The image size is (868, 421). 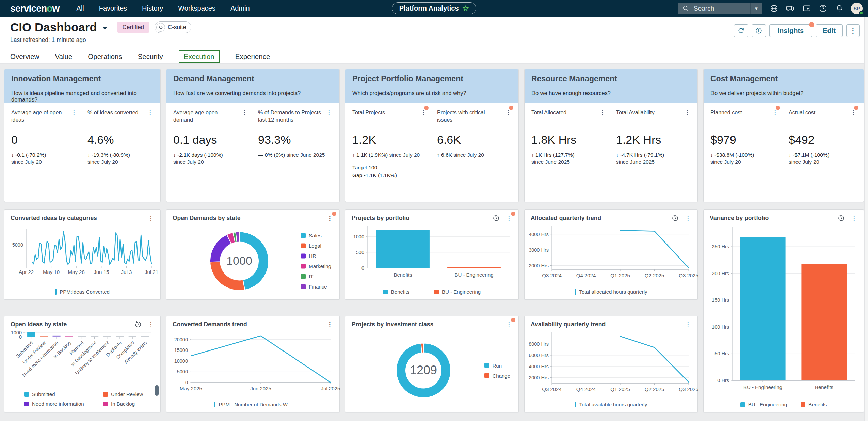 What do you see at coordinates (432, 371) in the screenshot?
I see `chart-area: 1209RunChange` at bounding box center [432, 371].